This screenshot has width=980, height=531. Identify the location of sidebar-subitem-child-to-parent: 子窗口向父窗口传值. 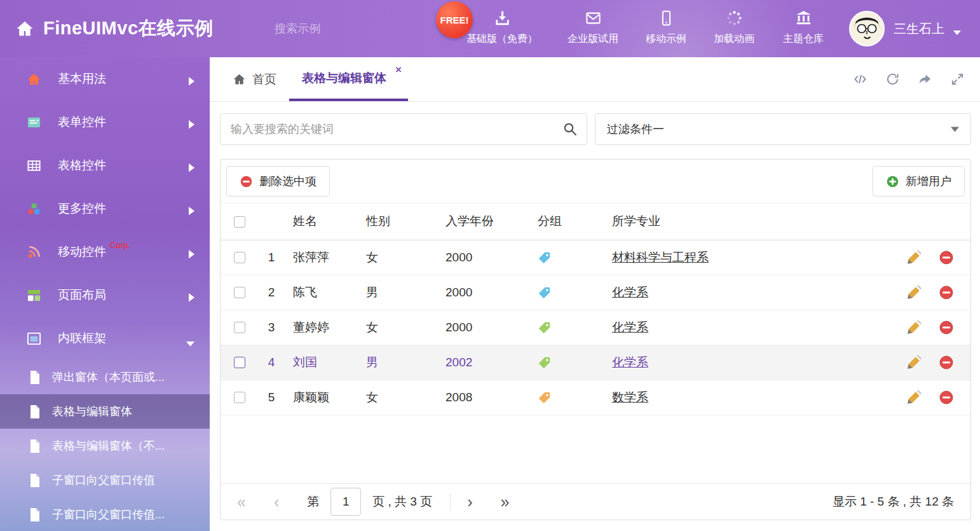
(105, 480).